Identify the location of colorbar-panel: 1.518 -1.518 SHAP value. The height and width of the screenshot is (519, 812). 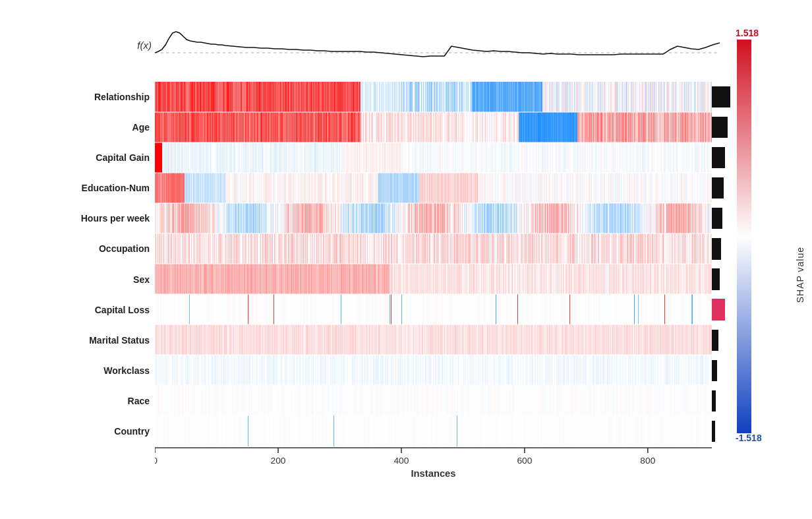
(769, 247).